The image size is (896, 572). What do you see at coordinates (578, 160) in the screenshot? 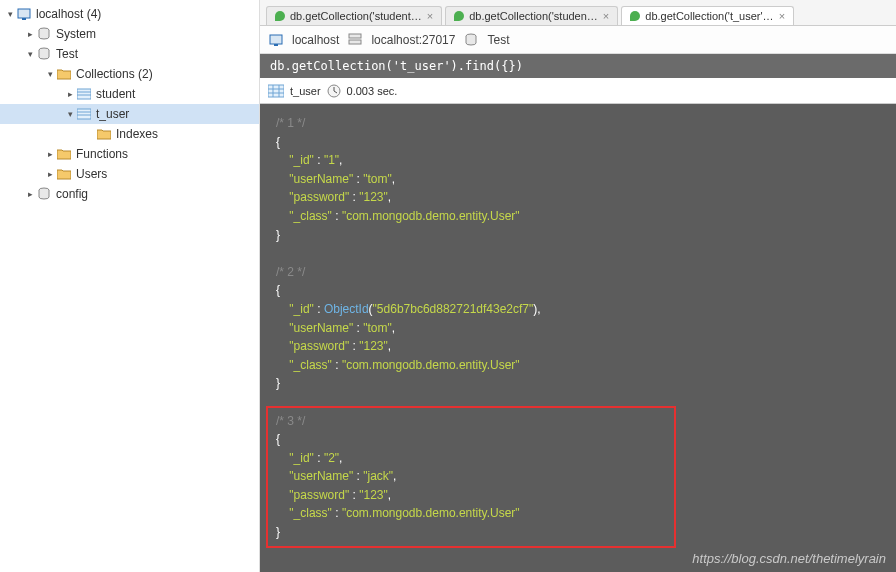
I see `doc-field: "_id" : "1",` at bounding box center [578, 160].